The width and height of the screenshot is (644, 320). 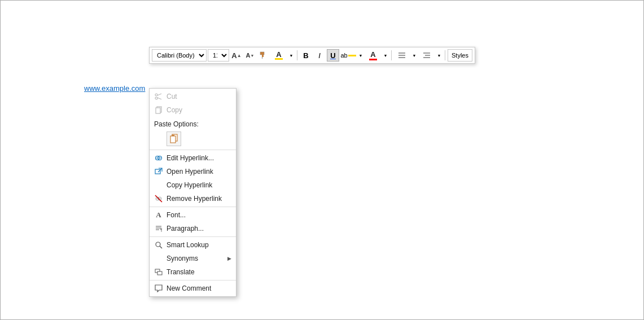 I want to click on paragraph-menu-item: ¶ Paragraph..., so click(x=193, y=229).